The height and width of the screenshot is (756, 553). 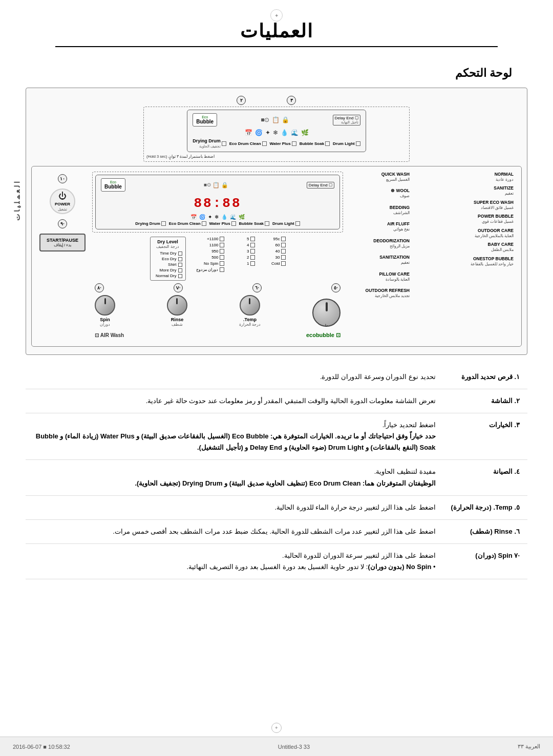 I want to click on rinse-4-cb, so click(x=253, y=245).